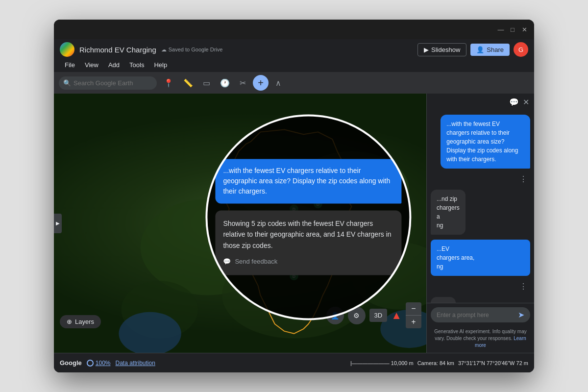  I want to click on menu-tools: Tools, so click(137, 65).